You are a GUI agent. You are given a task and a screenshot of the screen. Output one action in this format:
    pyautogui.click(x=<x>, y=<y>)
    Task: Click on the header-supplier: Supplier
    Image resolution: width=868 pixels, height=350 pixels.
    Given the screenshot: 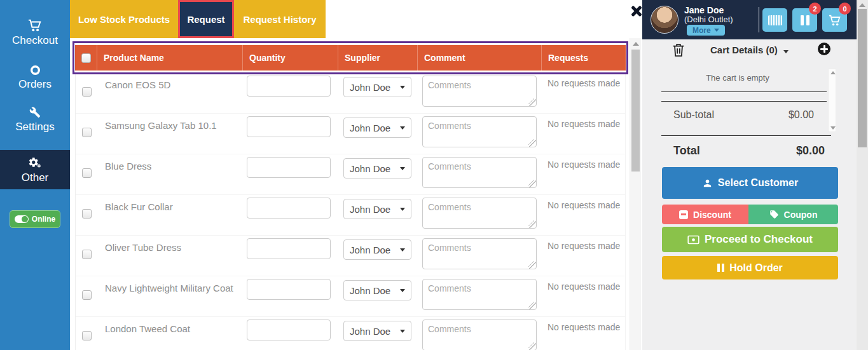 What is the action you would take?
    pyautogui.click(x=378, y=58)
    